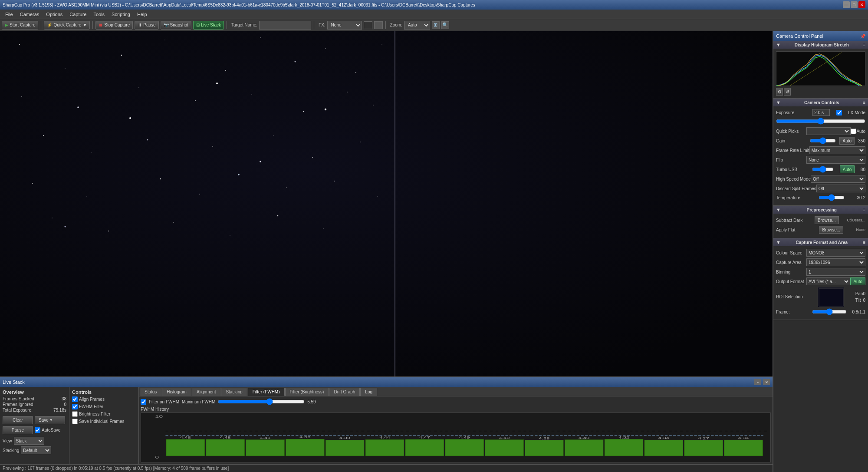  I want to click on binning-label: Binning, so click(791, 272).